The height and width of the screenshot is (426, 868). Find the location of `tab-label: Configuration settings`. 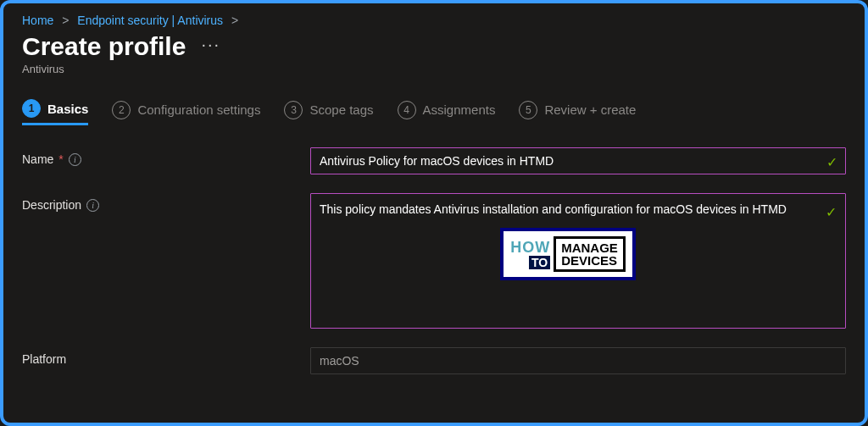

tab-label: Configuration settings is located at coordinates (198, 110).